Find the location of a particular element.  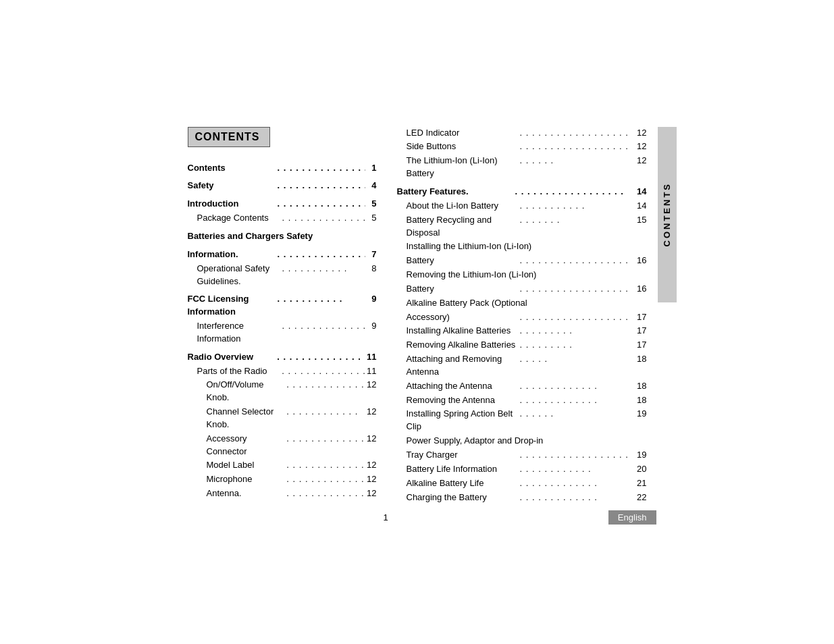

toc-entry: Interference Information . . . . . . . .… is located at coordinates (282, 333).